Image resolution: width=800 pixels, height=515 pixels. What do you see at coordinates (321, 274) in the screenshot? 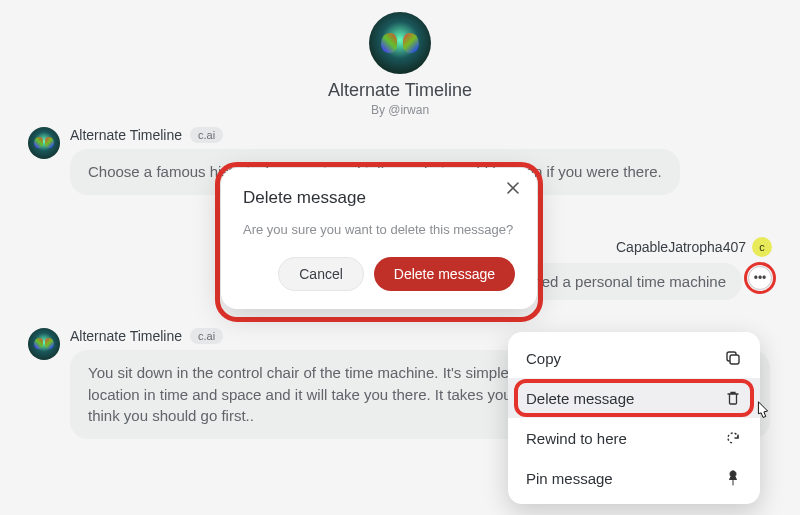
I see `cancel-button: Cancel` at bounding box center [321, 274].